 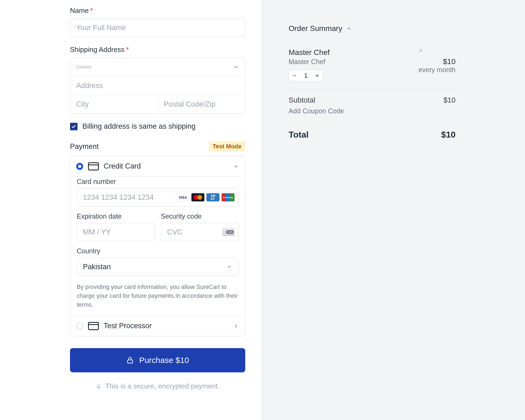 I want to click on name-input, so click(x=158, y=28).